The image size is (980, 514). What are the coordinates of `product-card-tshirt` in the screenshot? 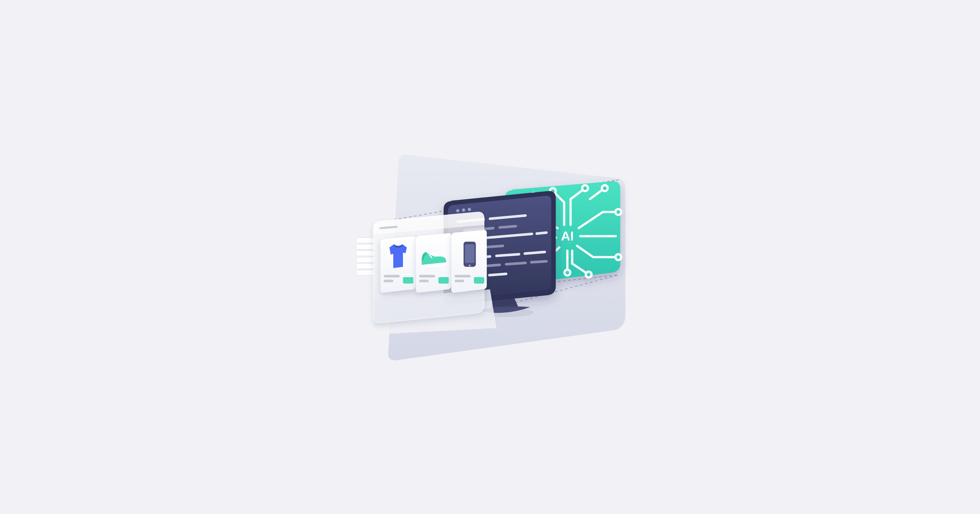 It's located at (398, 264).